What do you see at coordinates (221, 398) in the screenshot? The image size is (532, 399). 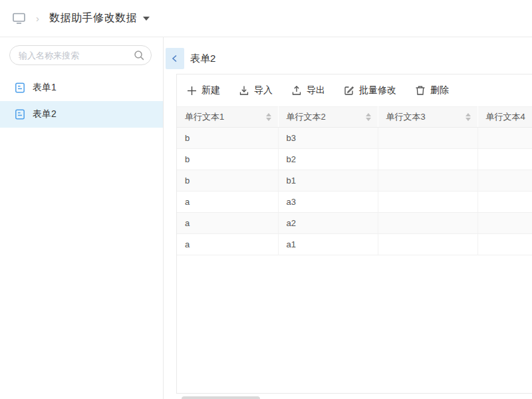 I see `horizontal-scrollbar-thumb` at bounding box center [221, 398].